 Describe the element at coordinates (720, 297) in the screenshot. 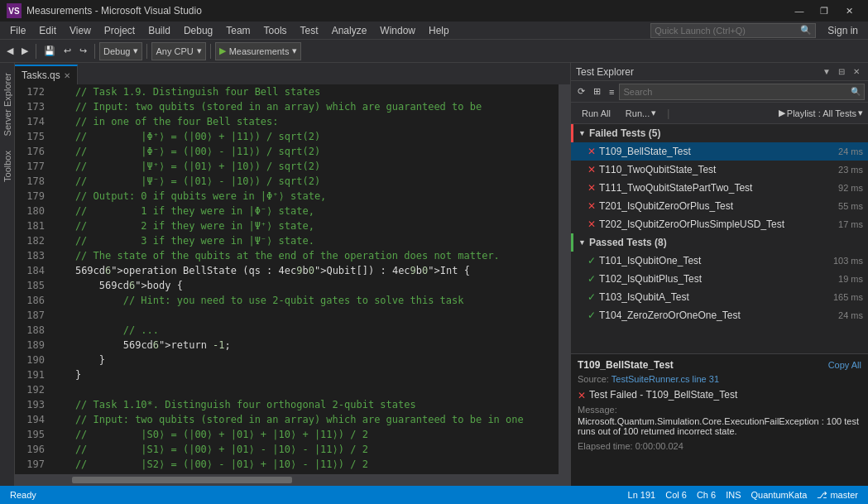

I see `test-item-t103: ✓ T103_IsQubitA_Test 165 ms` at that location.